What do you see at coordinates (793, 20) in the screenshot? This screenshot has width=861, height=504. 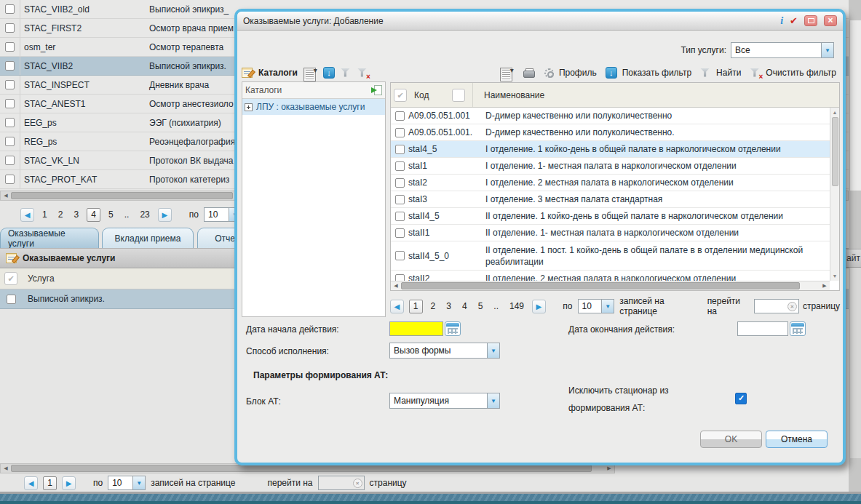 I see `apply-icon` at bounding box center [793, 20].